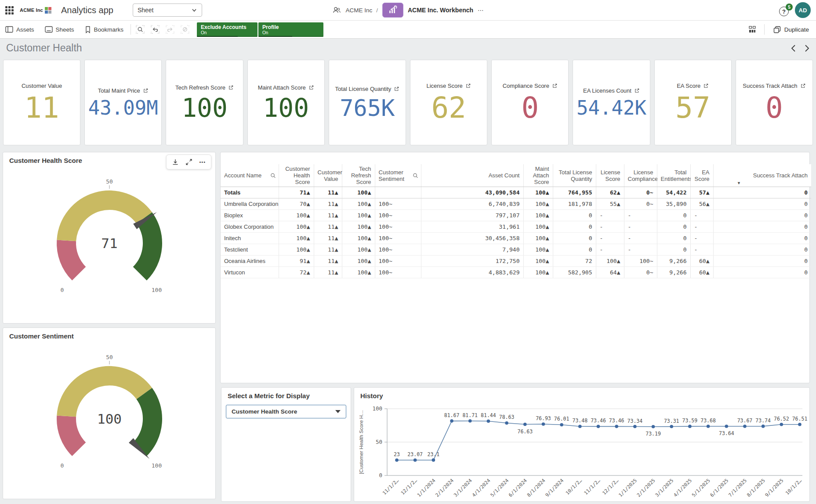  Describe the element at coordinates (611, 103) in the screenshot. I see `kpi-card-7: EA Licenses Count54.42K` at that location.